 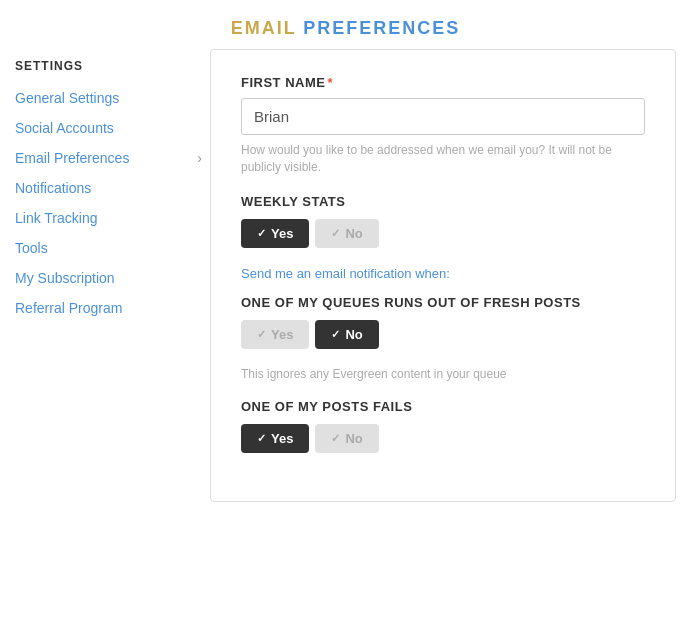 I want to click on settings-label: SETTINGS, so click(x=110, y=66).